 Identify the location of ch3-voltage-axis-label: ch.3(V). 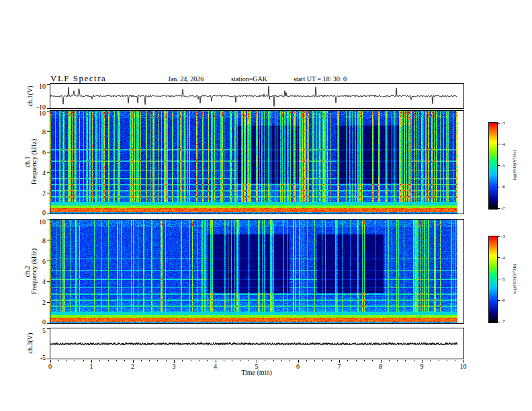
(30, 344).